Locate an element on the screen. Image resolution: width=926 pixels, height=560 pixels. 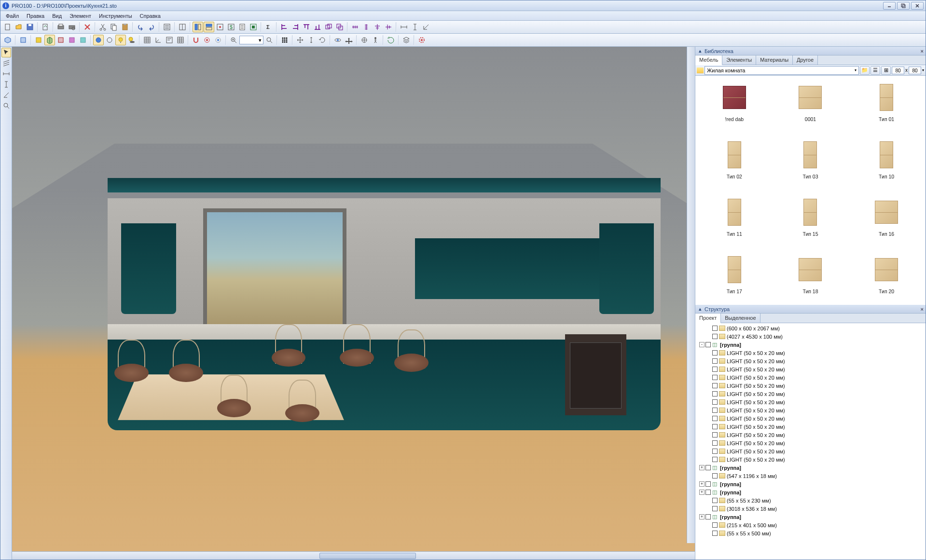
menu-Инструменты: Инструменты is located at coordinates (116, 16).